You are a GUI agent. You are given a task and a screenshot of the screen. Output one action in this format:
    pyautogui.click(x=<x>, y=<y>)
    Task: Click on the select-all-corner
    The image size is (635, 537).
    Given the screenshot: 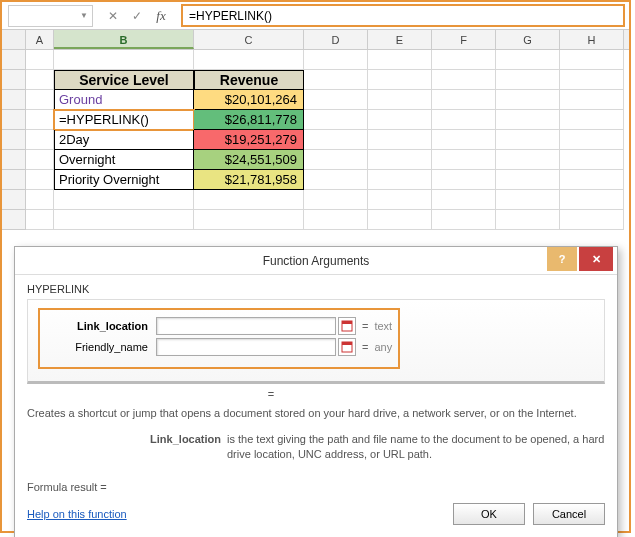 What is the action you would take?
    pyautogui.click(x=14, y=40)
    